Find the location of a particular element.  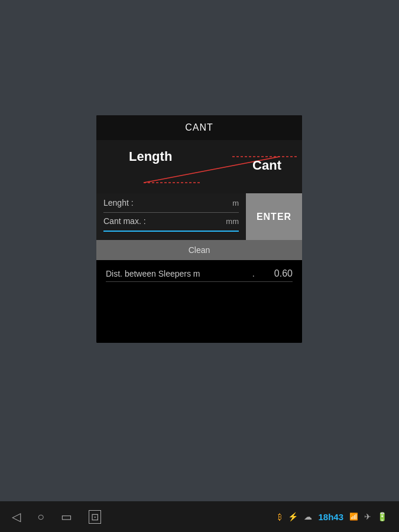

diagram-area: Length Cant is located at coordinates (199, 167).